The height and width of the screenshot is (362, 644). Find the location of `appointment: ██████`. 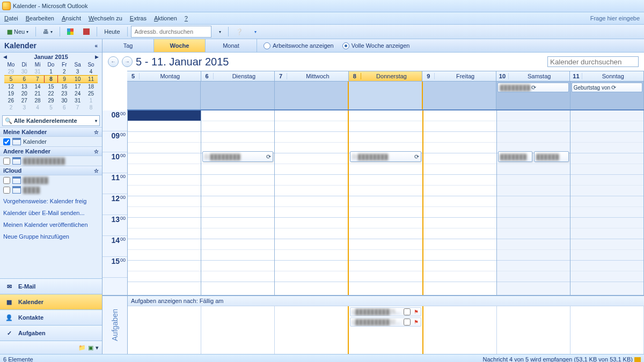

appointment: ██████ is located at coordinates (552, 157).